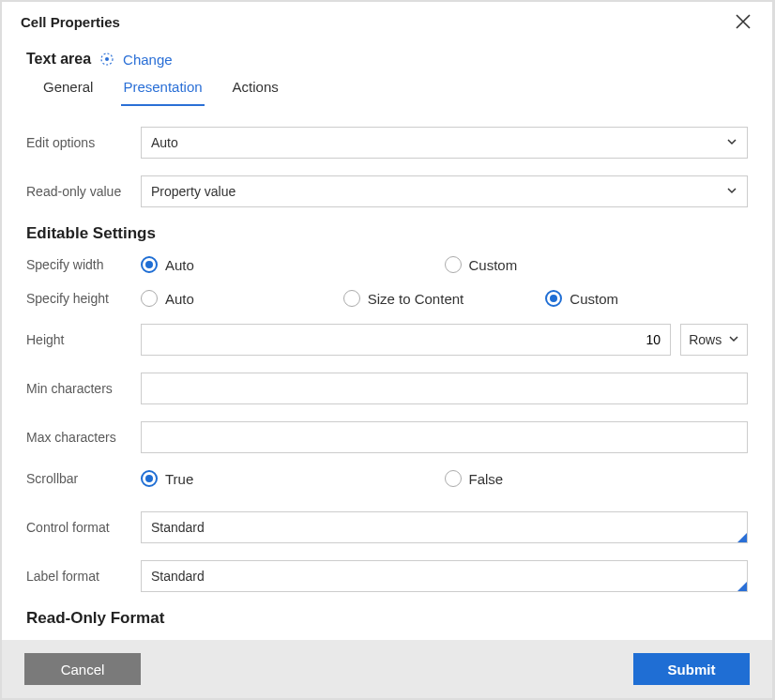  Describe the element at coordinates (387, 191) in the screenshot. I see `readonly-value-row: Read-only value Property value` at that location.